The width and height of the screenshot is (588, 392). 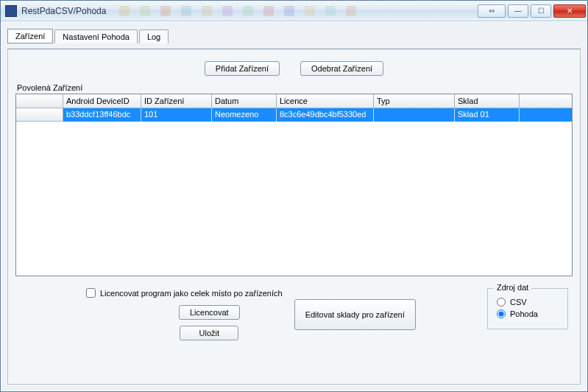 What do you see at coordinates (40, 115) in the screenshot?
I see `row-header-cell` at bounding box center [40, 115].